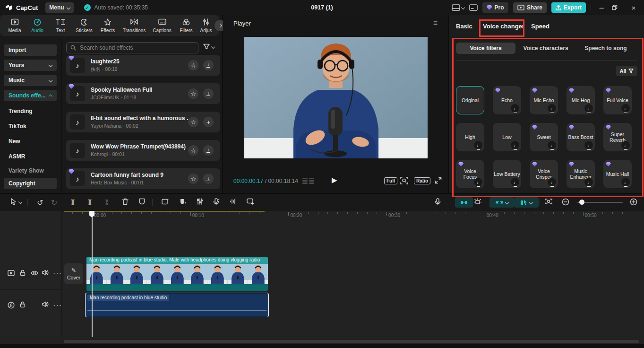 This screenshot has width=644, height=348. What do you see at coordinates (84, 26) in the screenshot?
I see `tab-stickers: Stickers` at bounding box center [84, 26].